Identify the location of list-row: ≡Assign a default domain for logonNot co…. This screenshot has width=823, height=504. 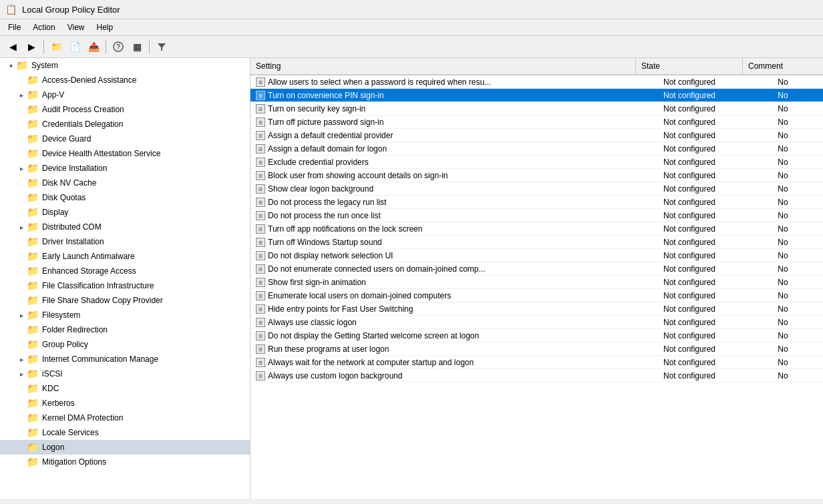
(537, 149).